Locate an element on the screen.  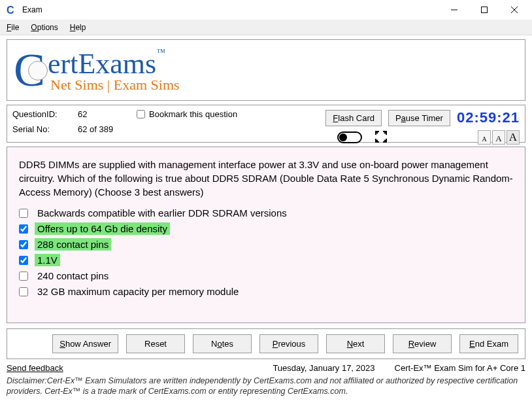
reset-button: Reset is located at coordinates (156, 344).